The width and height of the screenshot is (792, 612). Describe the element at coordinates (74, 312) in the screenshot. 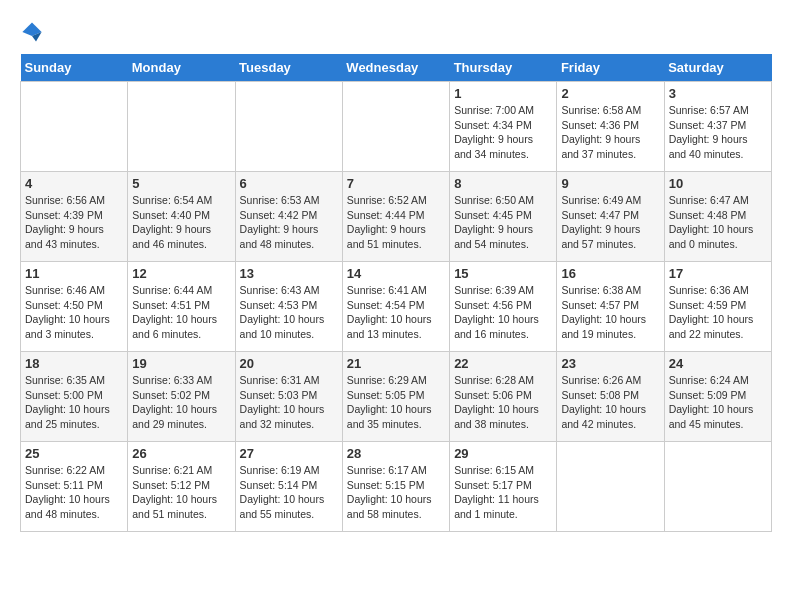

I see `day-info: Sunrise: 6:46 AM Sunset: 4:50 PM Dayligh…` at that location.